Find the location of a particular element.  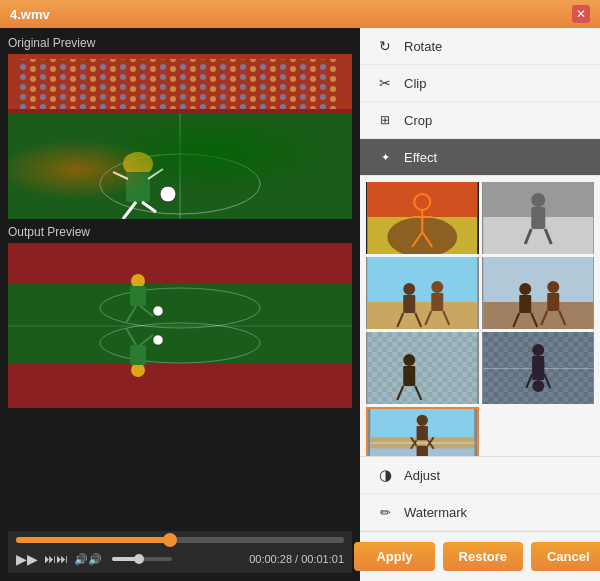

title-bar: 4.wmv ✕ is located at coordinates (300, 14).